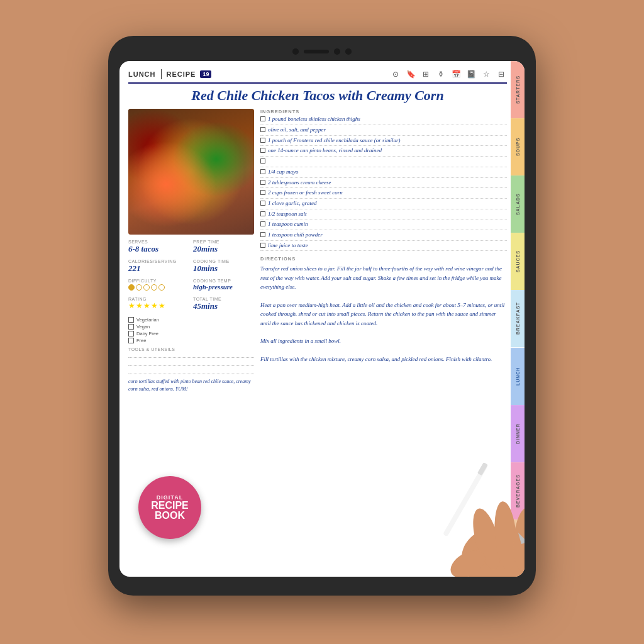 This screenshot has width=644, height=644. What do you see at coordinates (518, 319) in the screenshot?
I see `side-tabs: STARTERS SOUPS SALADS SAUCES BREAKFAST L…` at bounding box center [518, 319].